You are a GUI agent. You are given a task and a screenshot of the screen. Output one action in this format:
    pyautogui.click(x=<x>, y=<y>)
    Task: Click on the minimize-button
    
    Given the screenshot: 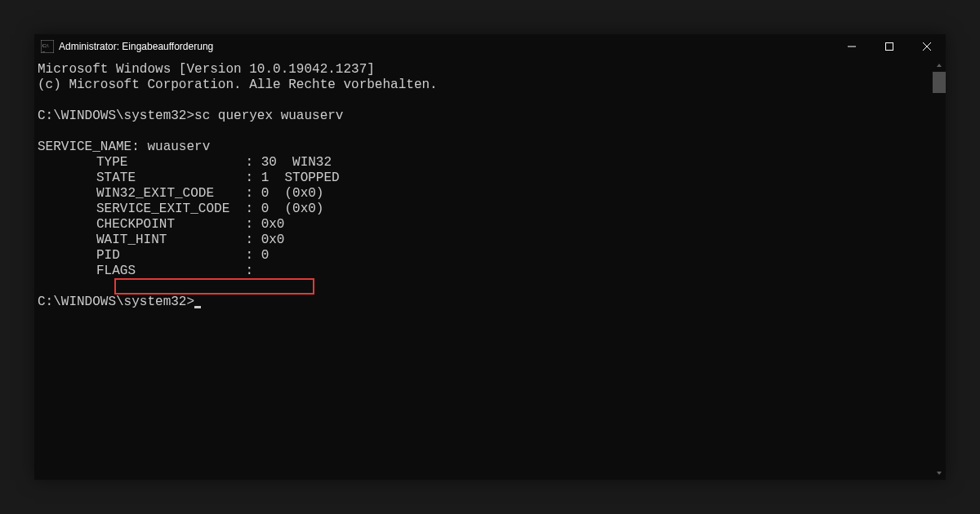 What is the action you would take?
    pyautogui.click(x=852, y=47)
    